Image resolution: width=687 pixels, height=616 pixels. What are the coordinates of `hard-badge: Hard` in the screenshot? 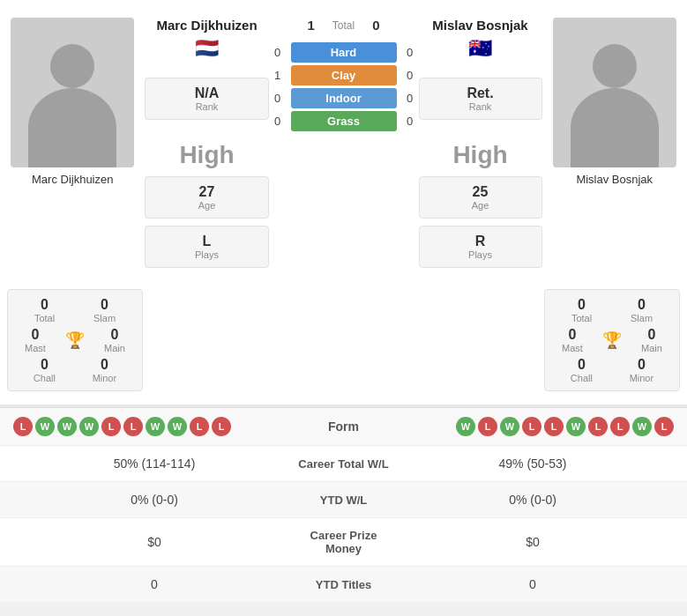 It's located at (344, 53).